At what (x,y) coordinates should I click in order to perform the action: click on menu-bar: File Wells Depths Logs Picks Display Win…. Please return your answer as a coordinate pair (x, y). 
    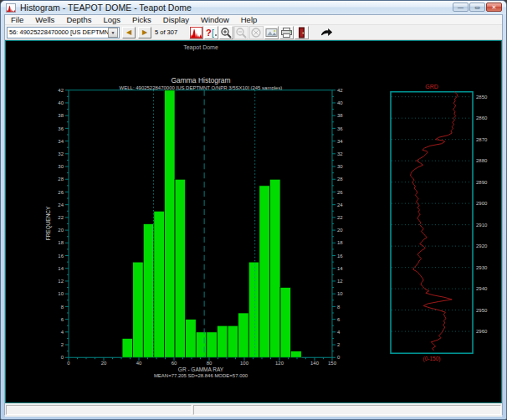
    Looking at the image, I should click on (254, 20).